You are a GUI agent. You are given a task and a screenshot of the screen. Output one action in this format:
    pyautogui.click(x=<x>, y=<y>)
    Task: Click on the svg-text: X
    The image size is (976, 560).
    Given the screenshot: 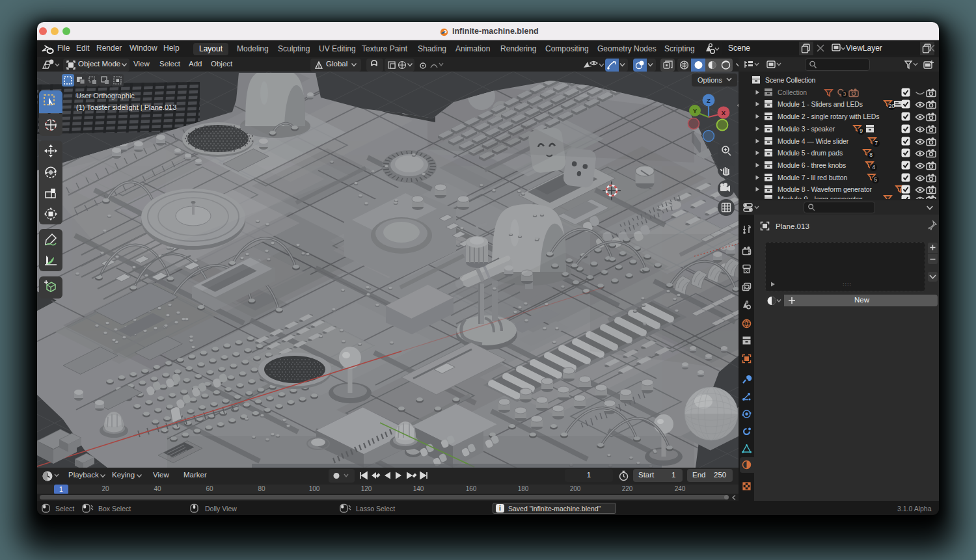 What is the action you would take?
    pyautogui.click(x=724, y=113)
    